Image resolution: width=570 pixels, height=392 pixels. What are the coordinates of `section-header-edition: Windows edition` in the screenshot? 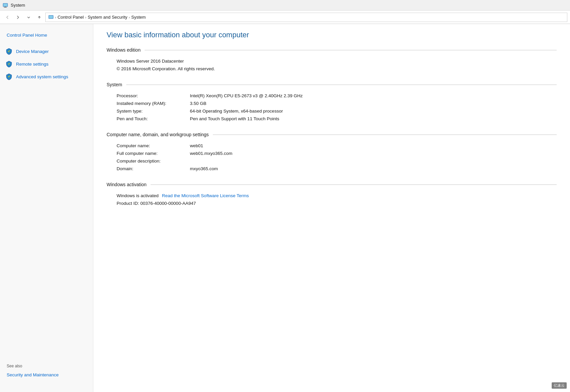 It's located at (332, 50).